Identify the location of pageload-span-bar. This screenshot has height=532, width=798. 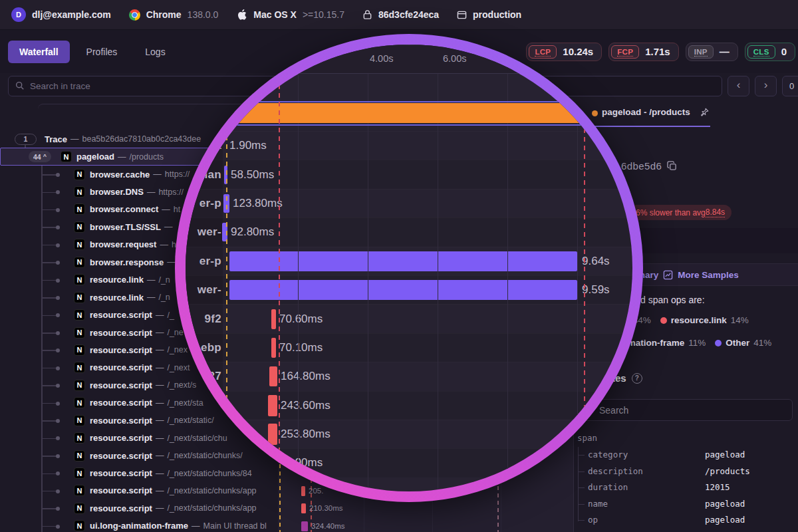
(409, 113).